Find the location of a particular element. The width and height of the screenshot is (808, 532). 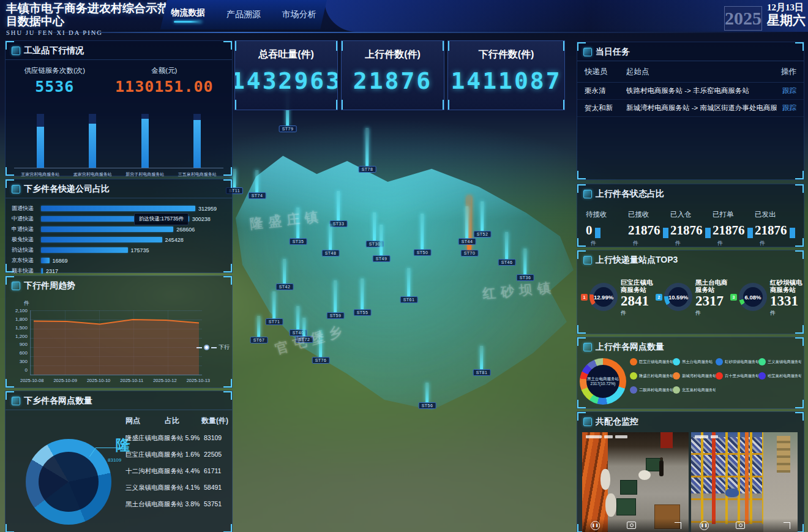

legend-item: 百十里乡电商服务站 is located at coordinates (737, 376).